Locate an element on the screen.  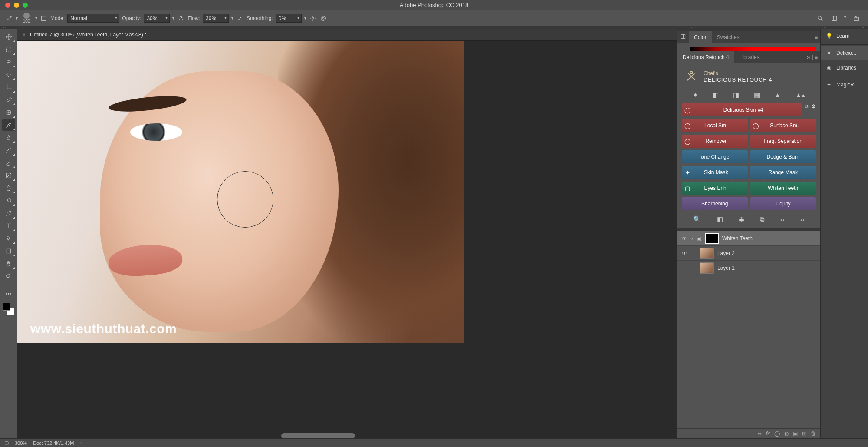
layer-visibility-icon: 👁 is located at coordinates (684, 253).